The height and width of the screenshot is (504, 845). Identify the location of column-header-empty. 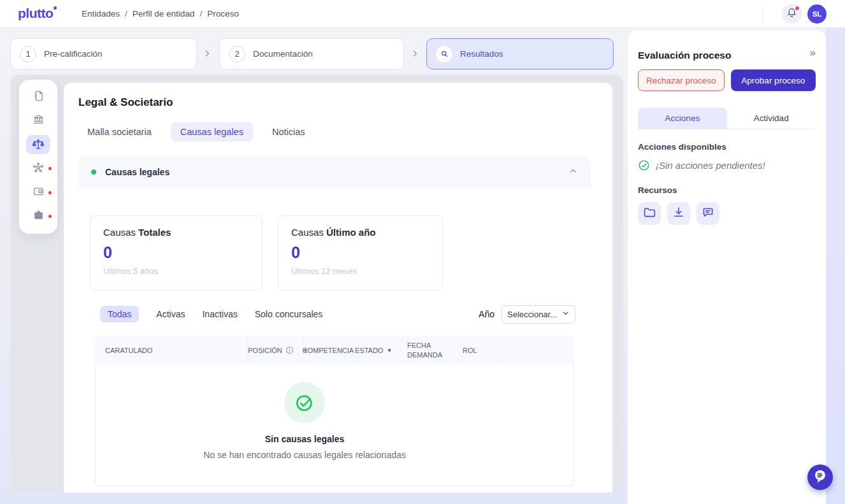
(537, 350).